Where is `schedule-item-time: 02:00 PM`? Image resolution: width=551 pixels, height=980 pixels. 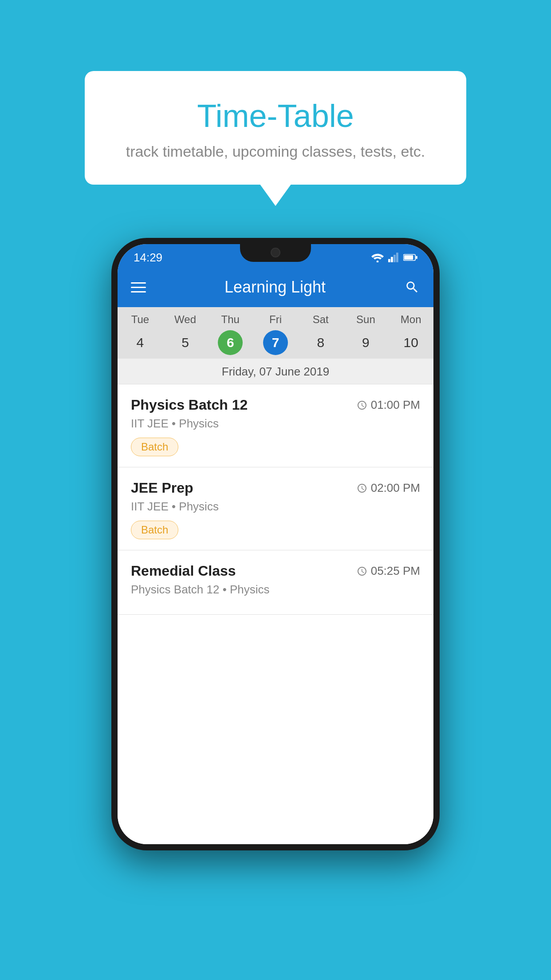
schedule-item-time: 02:00 PM is located at coordinates (389, 488).